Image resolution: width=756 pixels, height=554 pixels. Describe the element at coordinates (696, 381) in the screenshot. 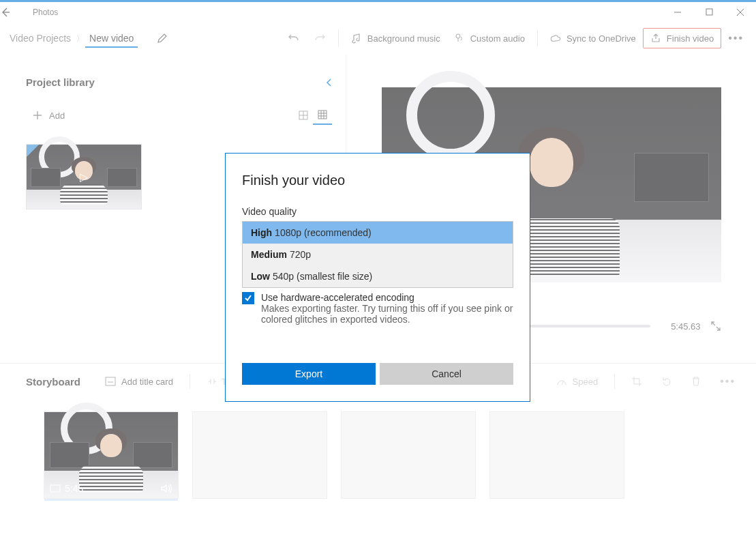

I see `trash-icon` at that location.